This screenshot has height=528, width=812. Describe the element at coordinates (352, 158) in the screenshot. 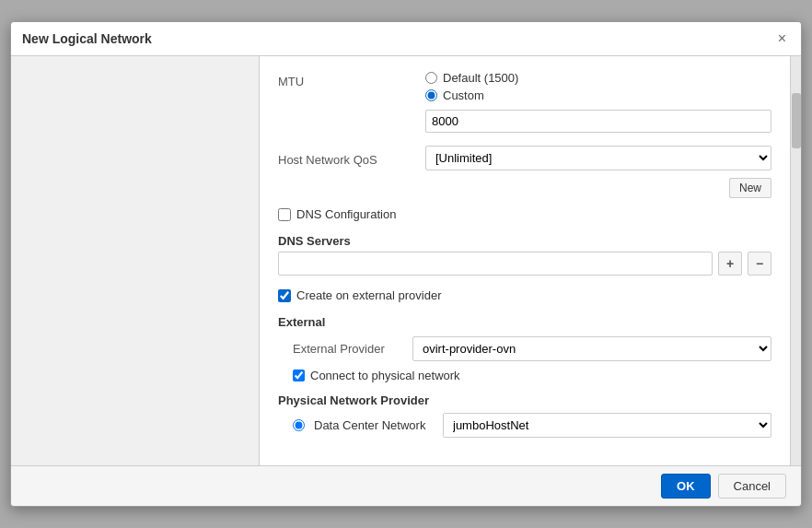

I see `qos-label: Host Network QoS` at that location.